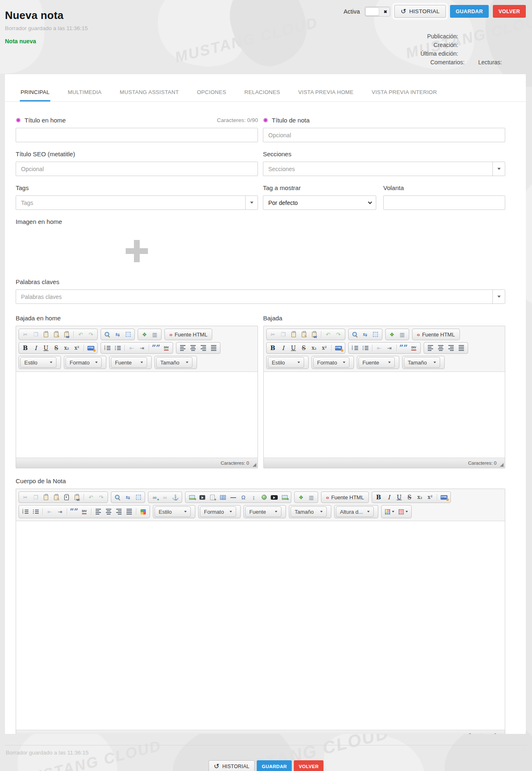 This screenshot has height=771, width=532. I want to click on maps-button, so click(143, 512).